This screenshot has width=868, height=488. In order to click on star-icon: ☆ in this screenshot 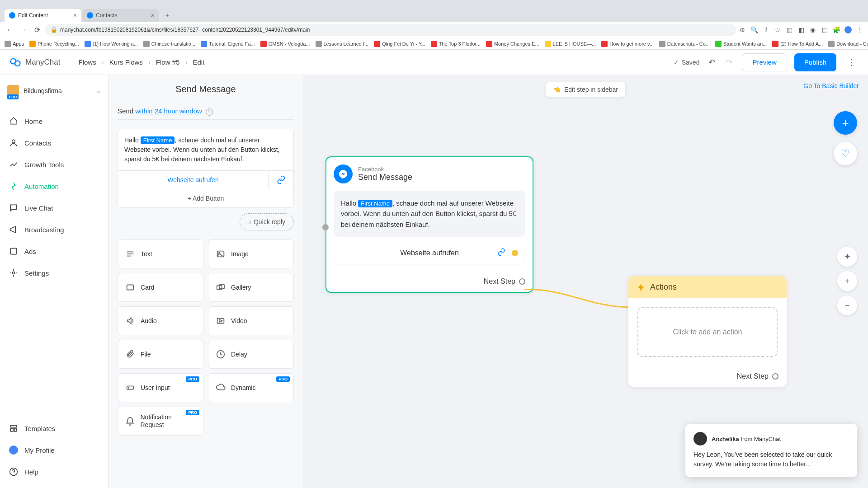, I will do `click(778, 30)`.